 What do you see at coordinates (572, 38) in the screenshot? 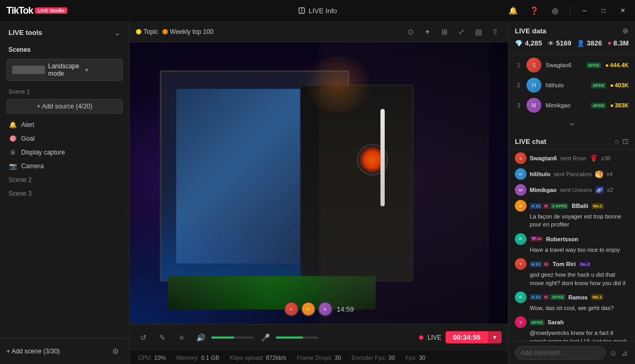
I see `live-data-section: LIVE data ⊕ 💎 4,285 👁 5169 👤 3826 ♥` at bounding box center [572, 38].